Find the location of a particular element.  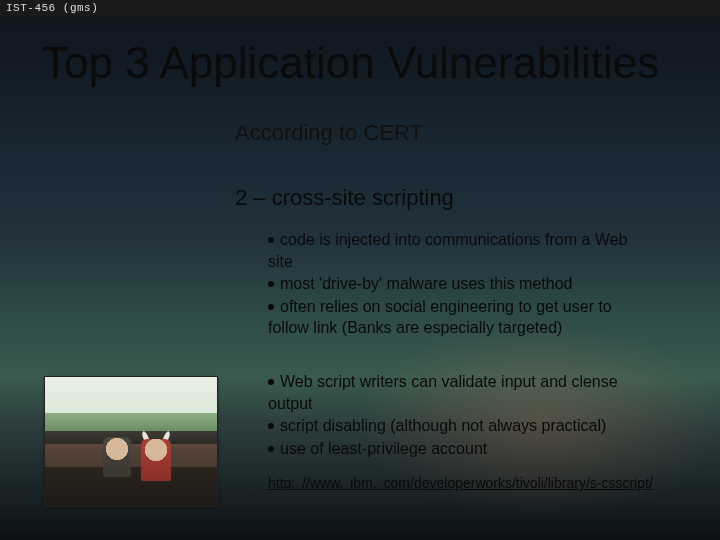

reference-link-anchor: http: //www. ibm. com/developerworks/tiv… is located at coordinates (460, 483).